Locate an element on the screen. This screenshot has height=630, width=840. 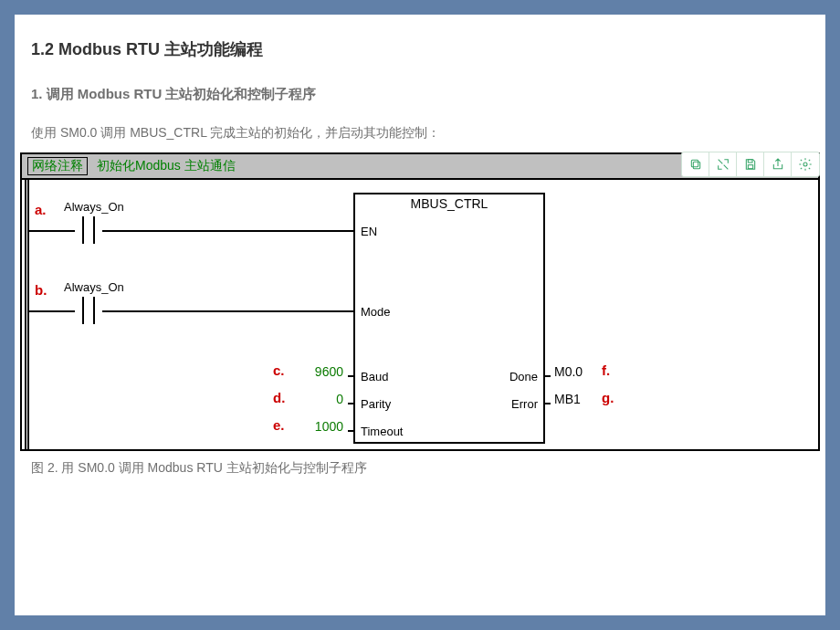
block-title: MBUS_CTRL is located at coordinates (449, 205).